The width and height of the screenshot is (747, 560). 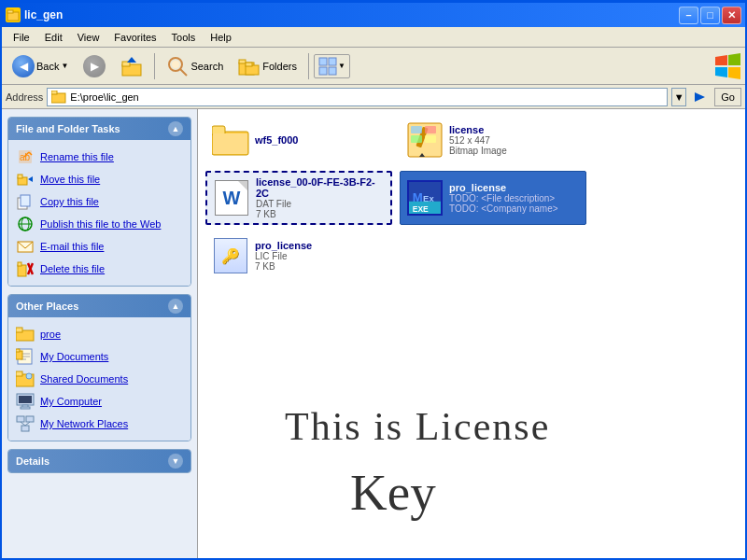 What do you see at coordinates (99, 379) in the screenshot?
I see `other-places-content: proe My` at bounding box center [99, 379].